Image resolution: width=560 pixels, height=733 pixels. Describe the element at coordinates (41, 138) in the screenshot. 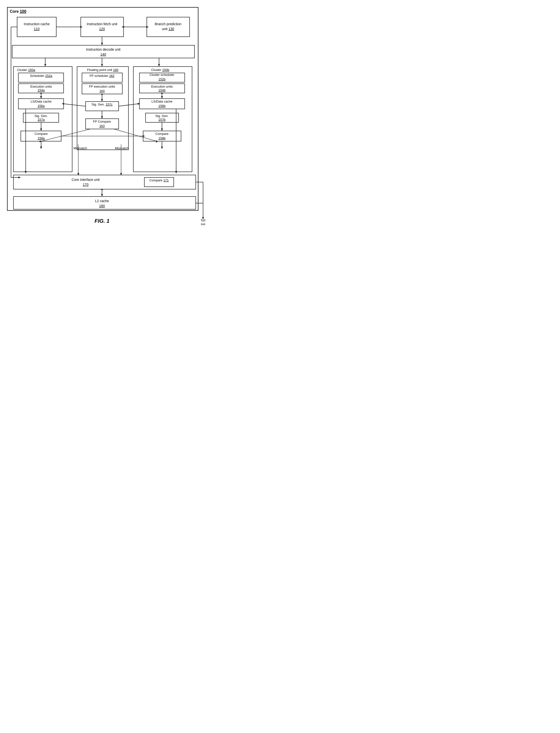

I see `compare-a-number: 158a` at that location.